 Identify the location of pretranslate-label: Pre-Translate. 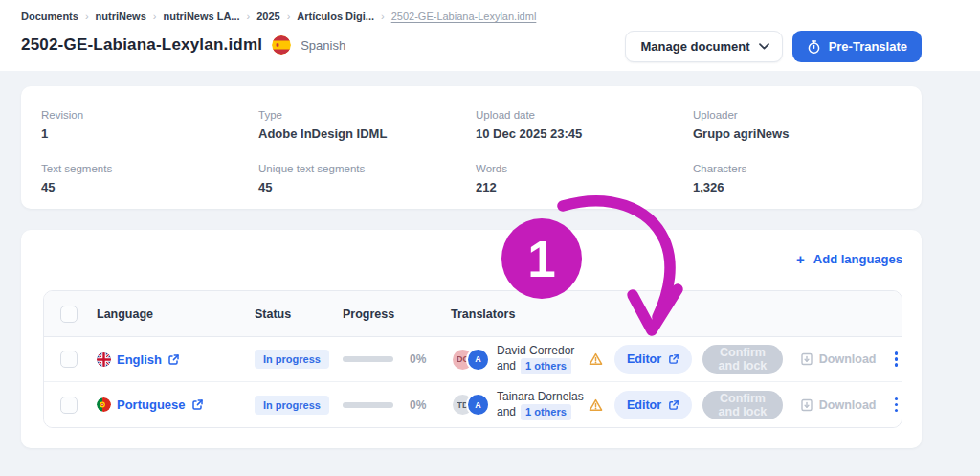
(868, 46).